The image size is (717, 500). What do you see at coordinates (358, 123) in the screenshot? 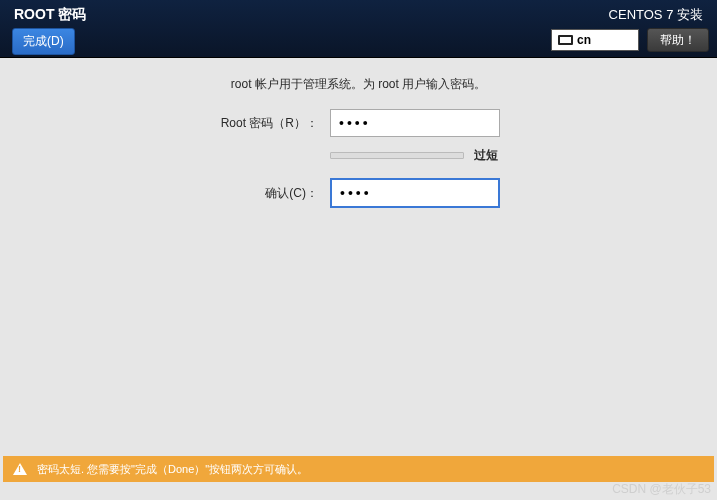
I see `password-row: Root 密码（R）：` at bounding box center [358, 123].